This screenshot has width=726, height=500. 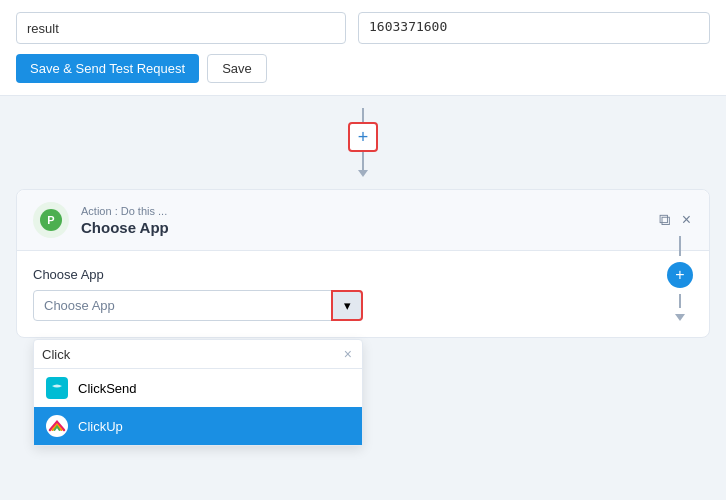 What do you see at coordinates (51, 220) in the screenshot?
I see `app-icon: P` at bounding box center [51, 220].